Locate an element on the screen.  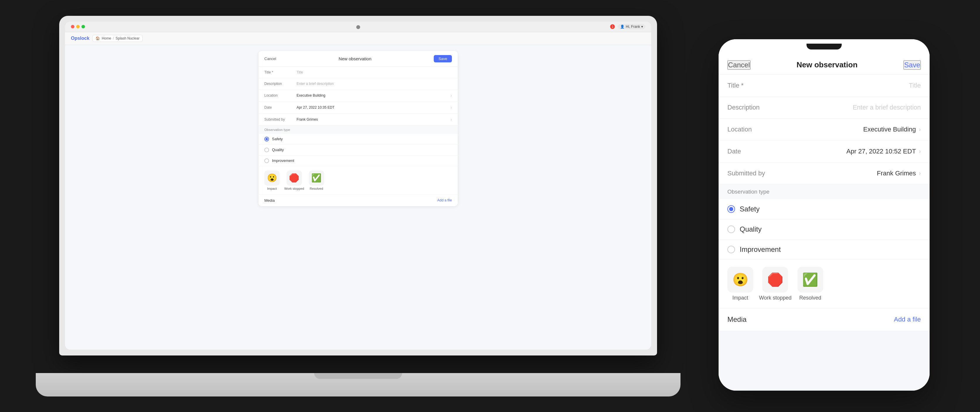
laptop-radio-safety-circle is located at coordinates (267, 139).